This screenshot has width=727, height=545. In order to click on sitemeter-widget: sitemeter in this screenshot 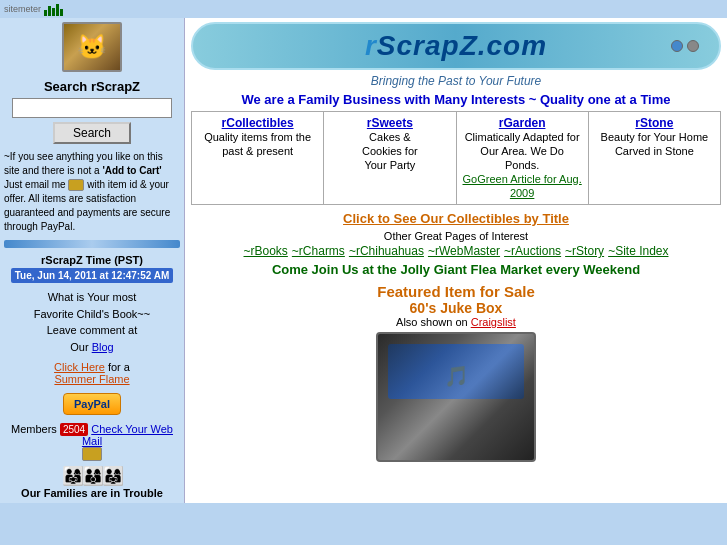, I will do `click(34, 9)`.